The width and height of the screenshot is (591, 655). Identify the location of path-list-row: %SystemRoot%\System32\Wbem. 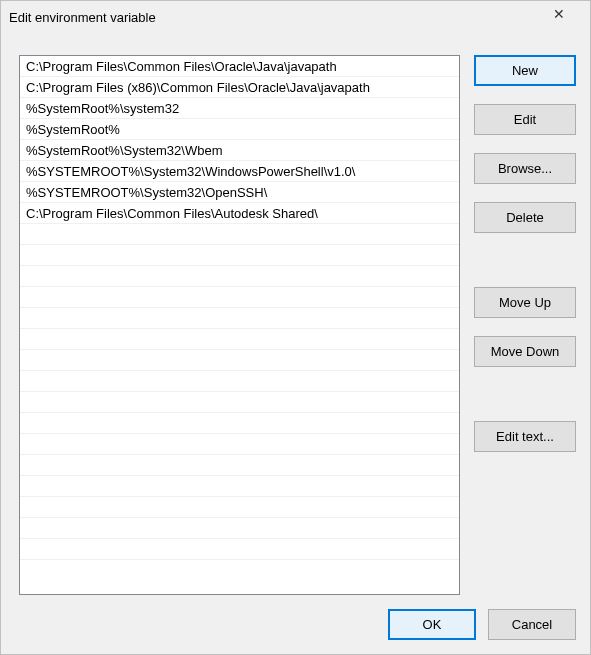
(240, 150).